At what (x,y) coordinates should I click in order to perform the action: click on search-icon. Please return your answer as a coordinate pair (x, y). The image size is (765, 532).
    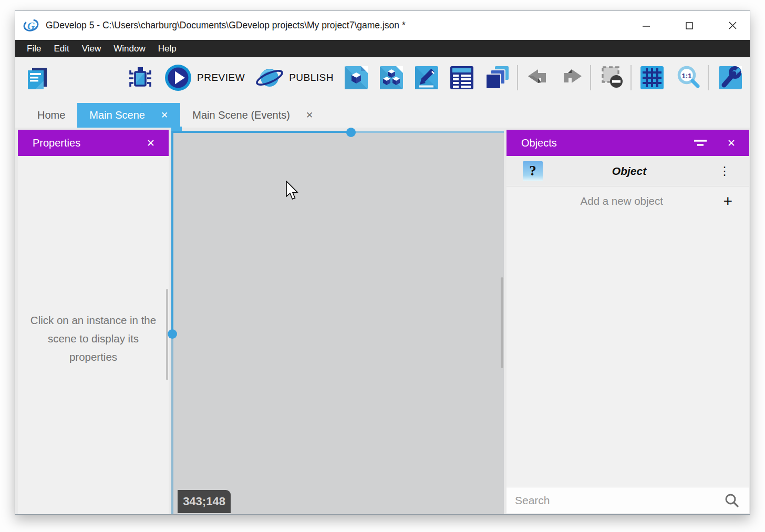
    Looking at the image, I should click on (732, 500).